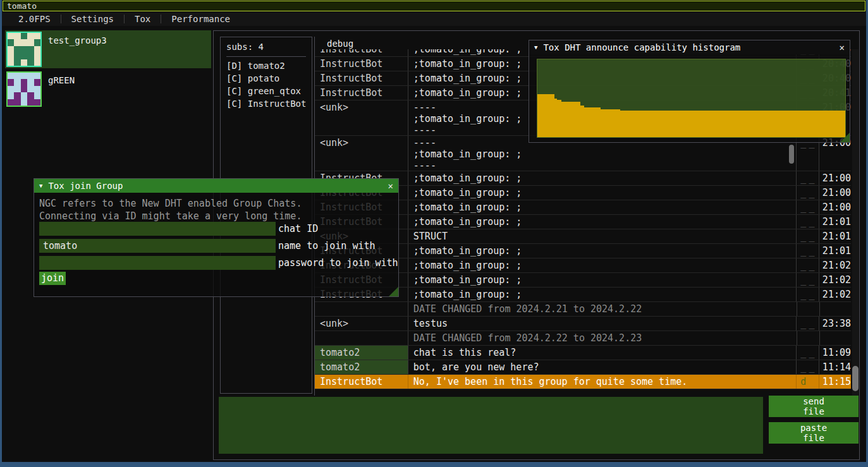  What do you see at coordinates (583, 339) in the screenshot?
I see `date-changed-row: DATE CHANGED from 2024.2.22 to 2024.2.23` at bounding box center [583, 339].